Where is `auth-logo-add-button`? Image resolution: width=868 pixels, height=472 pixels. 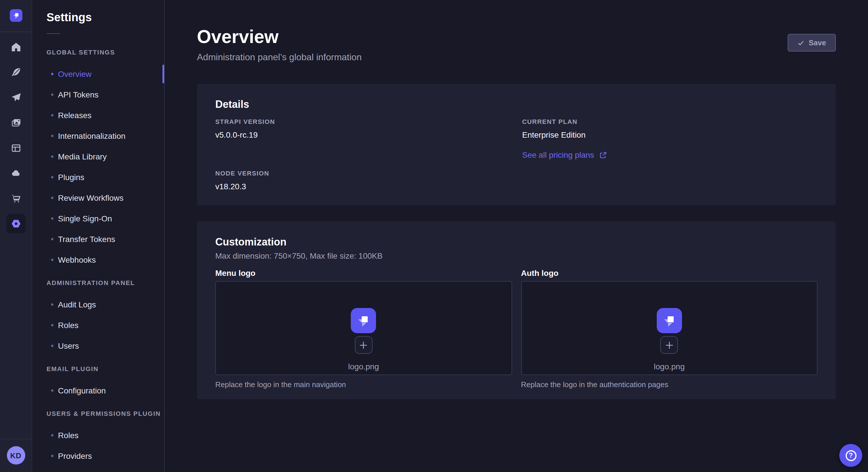
auth-logo-add-button is located at coordinates (669, 345).